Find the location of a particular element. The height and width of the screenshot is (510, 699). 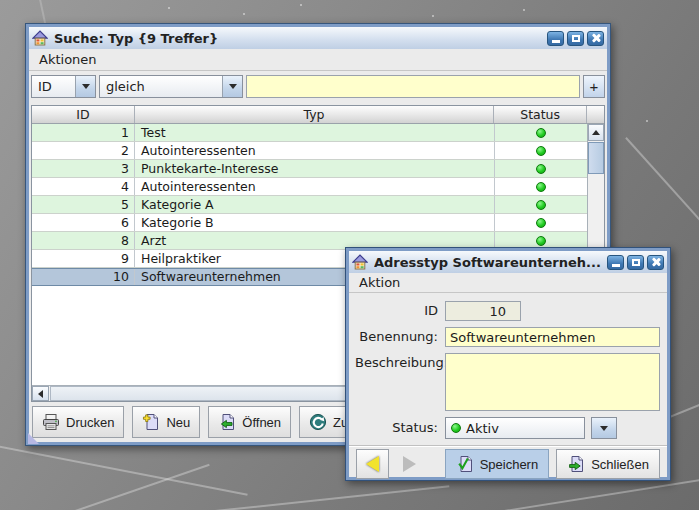

filter-operator-select: gleich is located at coordinates (171, 86).